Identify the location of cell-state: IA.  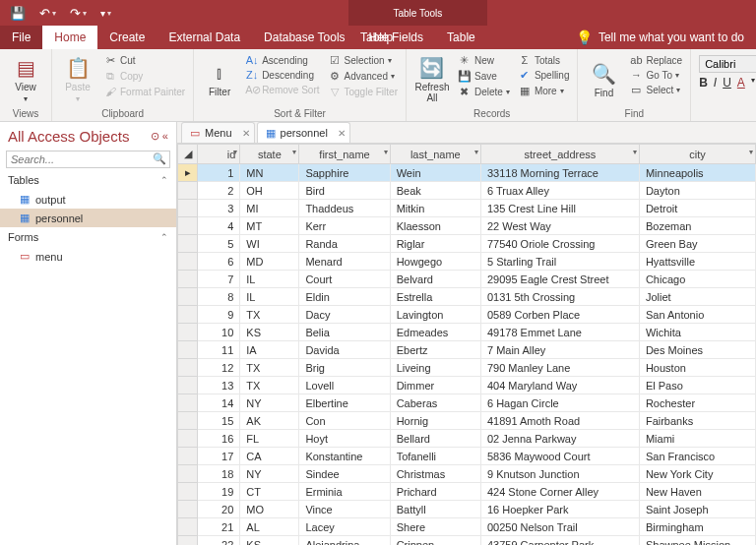
(270, 350).